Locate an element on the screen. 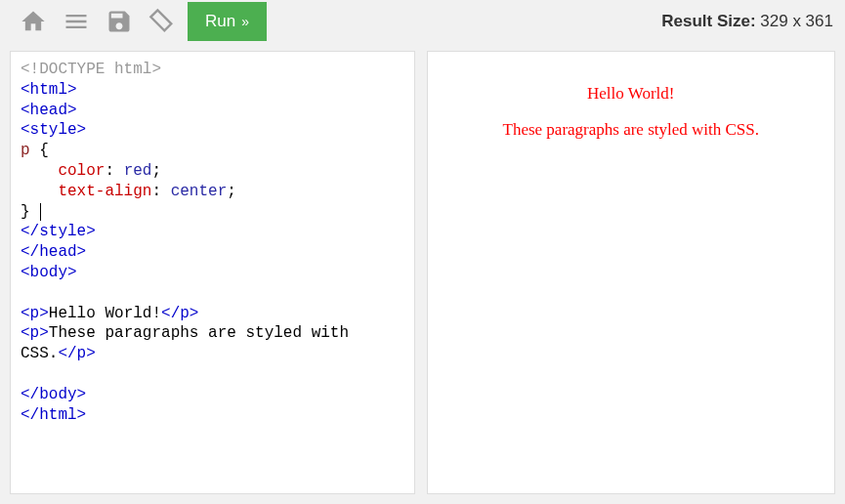  home-button is located at coordinates (33, 21).